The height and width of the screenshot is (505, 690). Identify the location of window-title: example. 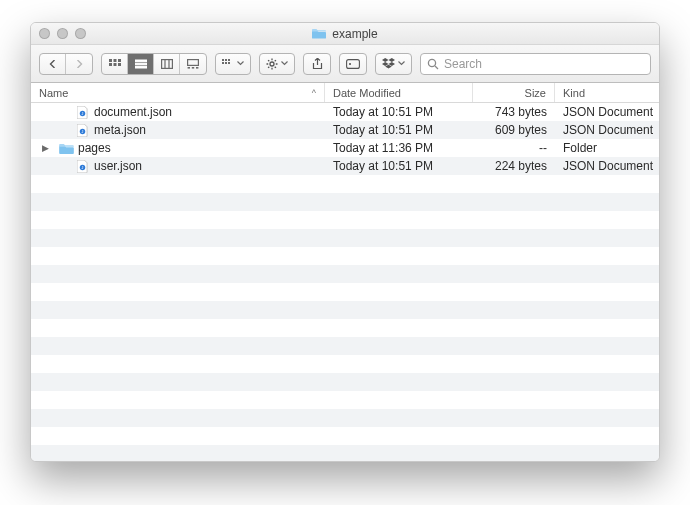
(345, 34).